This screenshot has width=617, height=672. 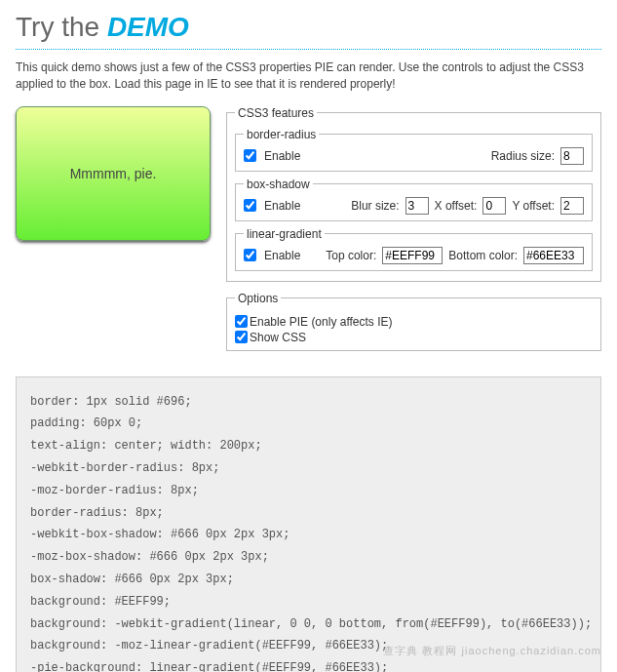 What do you see at coordinates (417, 206) in the screenshot?
I see `blur-size-input` at bounding box center [417, 206].